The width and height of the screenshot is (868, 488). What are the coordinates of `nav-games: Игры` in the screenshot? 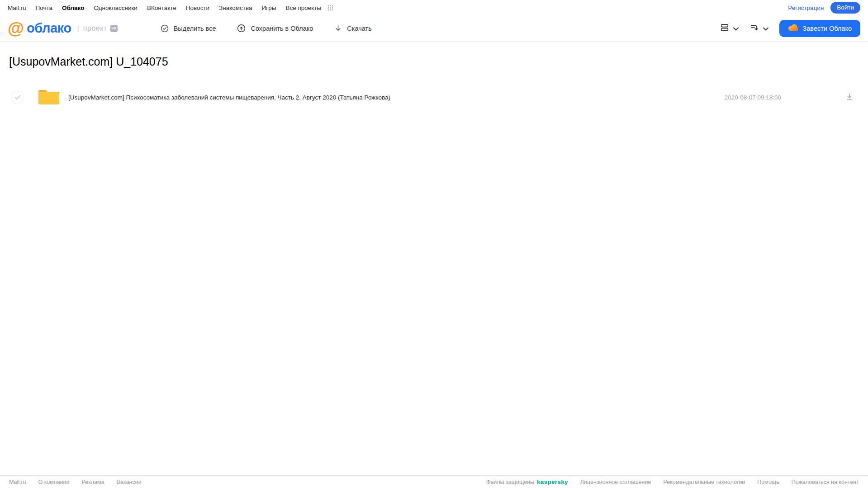 It's located at (269, 8).